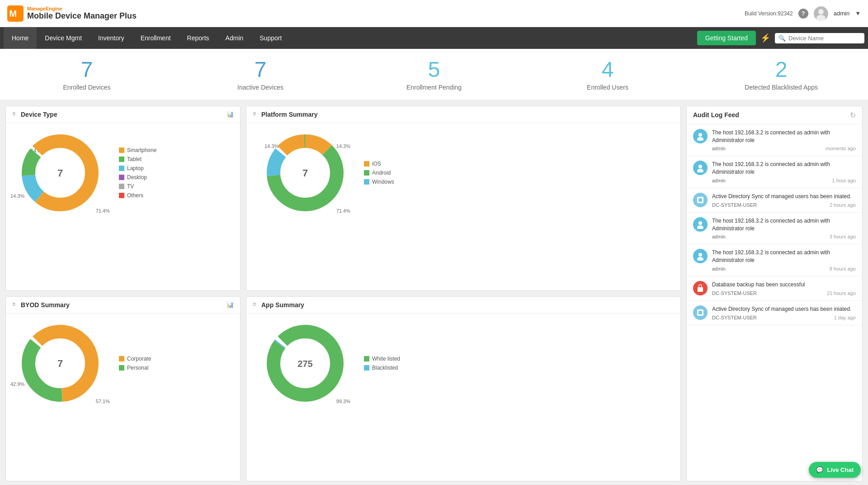 The height and width of the screenshot is (485, 868). Describe the element at coordinates (35, 114) in the screenshot. I see `device-type-title: ⠿ Device Type` at that location.